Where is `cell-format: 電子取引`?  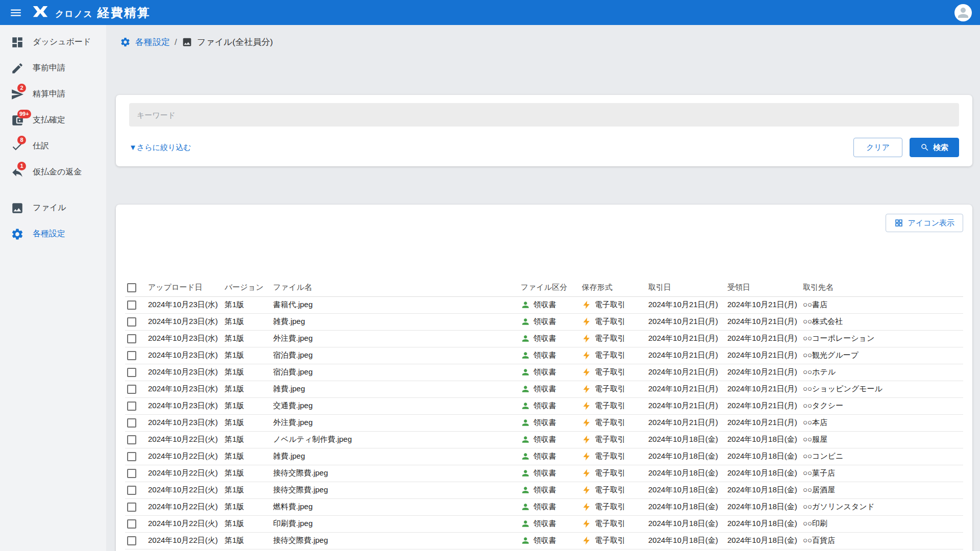 cell-format: 電子取引 is located at coordinates (615, 490).